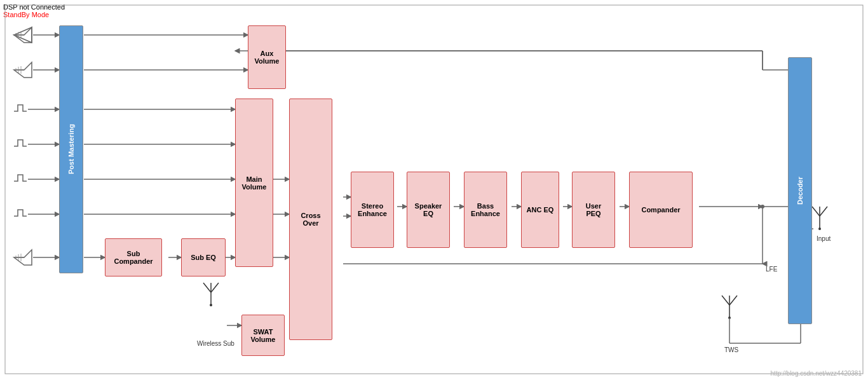 The height and width of the screenshot is (382, 868). Describe the element at coordinates (540, 210) in the screenshot. I see `anc-eq-label: ANC EQ` at that location.